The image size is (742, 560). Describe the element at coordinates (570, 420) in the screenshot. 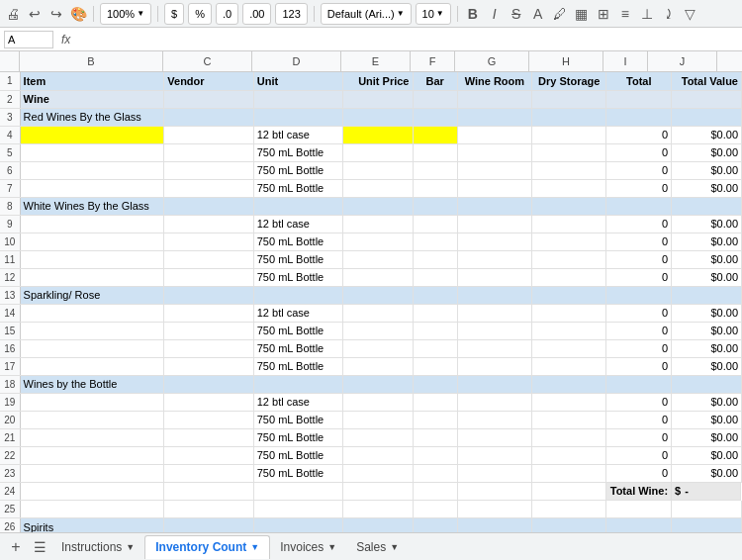

I see `cell-h20` at that location.